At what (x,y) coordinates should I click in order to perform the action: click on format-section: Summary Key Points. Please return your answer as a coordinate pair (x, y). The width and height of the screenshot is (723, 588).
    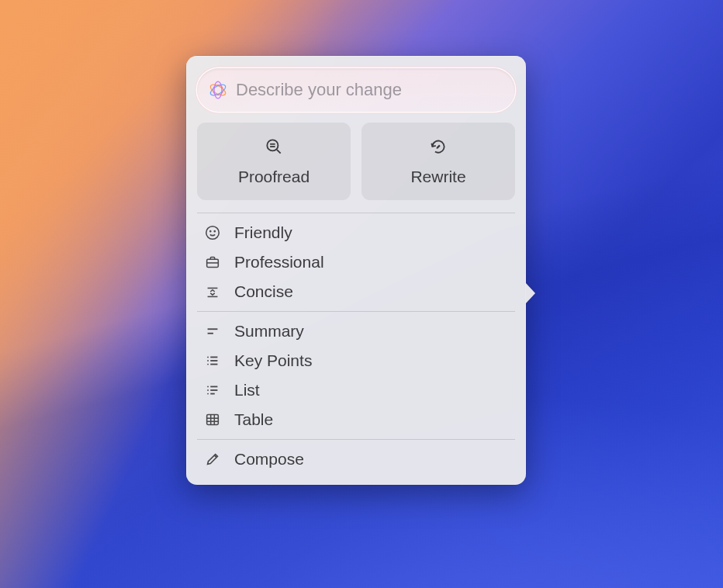
    Looking at the image, I should click on (356, 375).